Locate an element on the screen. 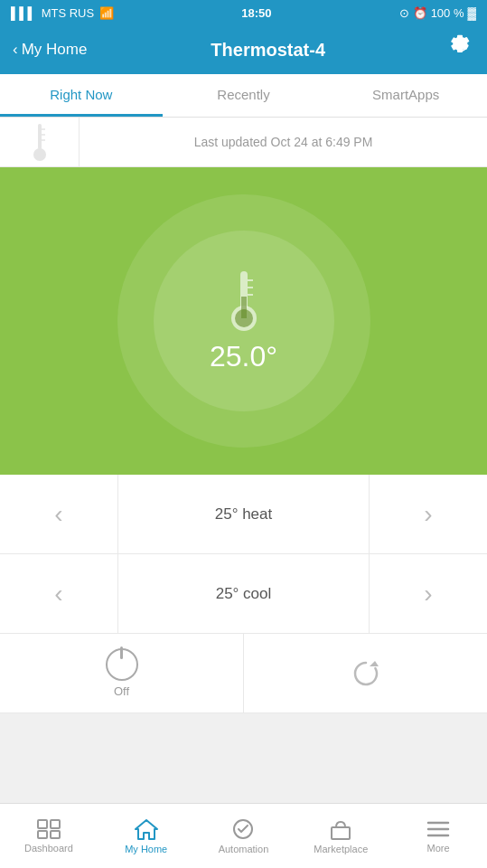 This screenshot has width=487, height=868. heat-decrease-button: ‹ is located at coordinates (59, 514).